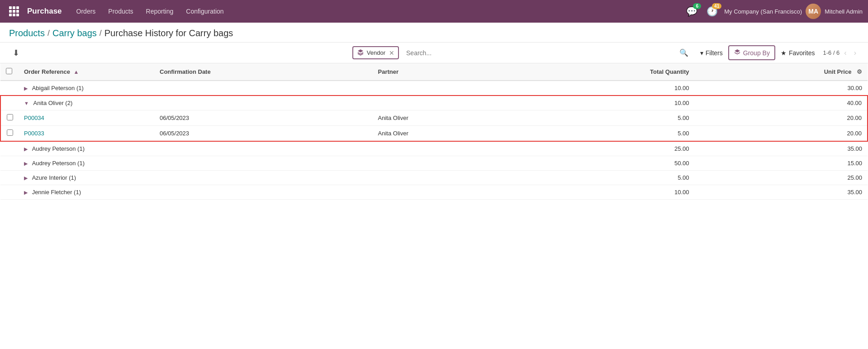  Describe the element at coordinates (845, 53) in the screenshot. I see `prev-page-button: ‹` at that location.